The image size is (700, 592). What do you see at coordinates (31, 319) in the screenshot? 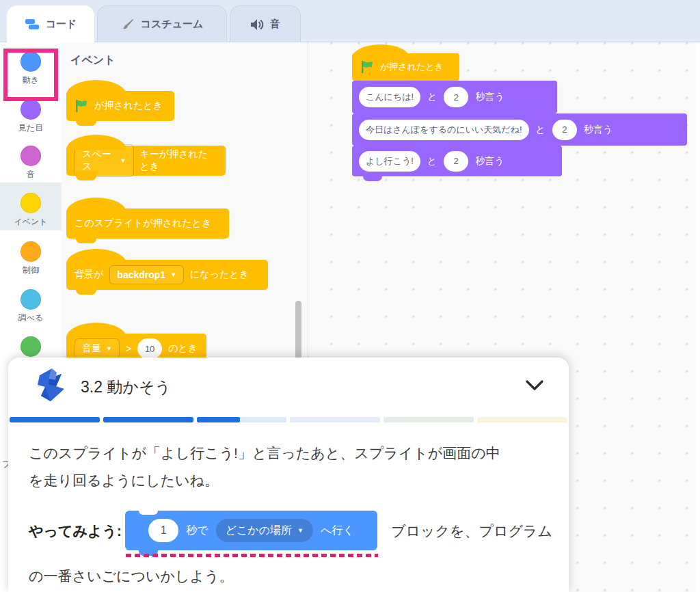
I see `sensing-category-label: 調べる` at bounding box center [31, 319].